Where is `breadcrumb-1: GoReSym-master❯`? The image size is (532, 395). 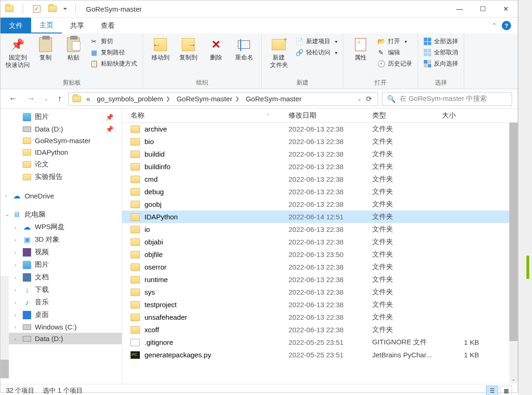
breadcrumb-1: GoReSym-master❯ is located at coordinates (208, 99).